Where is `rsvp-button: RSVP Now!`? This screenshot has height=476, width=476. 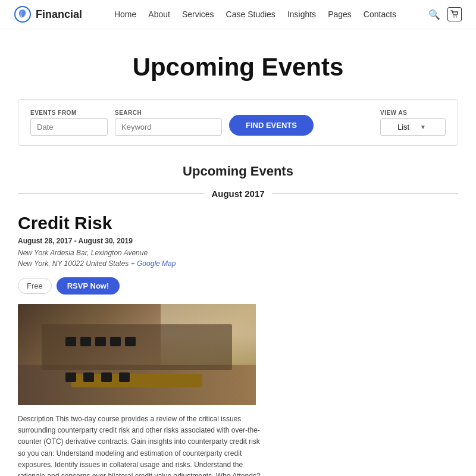
rsvp-button: RSVP Now! is located at coordinates (88, 286).